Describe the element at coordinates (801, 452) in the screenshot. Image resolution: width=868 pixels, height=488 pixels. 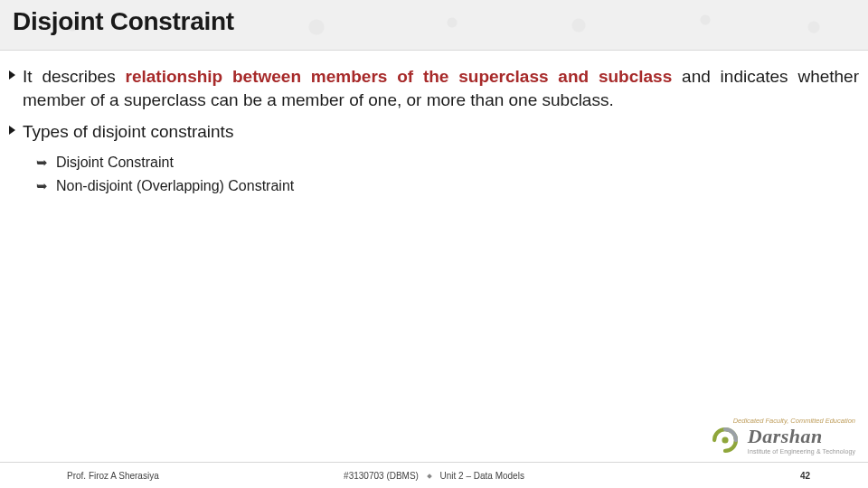
I see `logo-subtitle: Institute of Engineering & Technology` at that location.